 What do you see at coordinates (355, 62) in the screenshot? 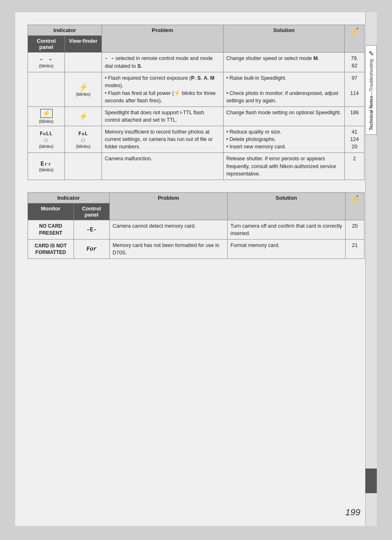
I see `page-cell: 79,82` at bounding box center [355, 62].